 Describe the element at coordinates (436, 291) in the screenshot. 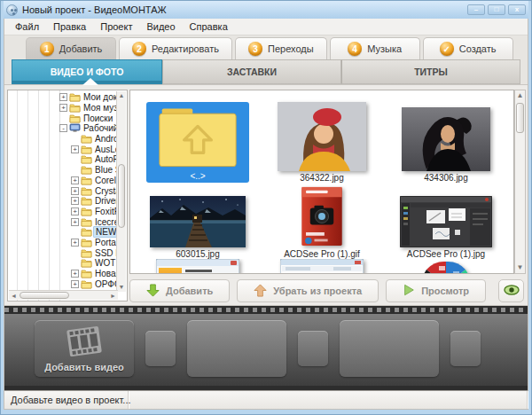

I see `preview-button: Просмотр` at that location.